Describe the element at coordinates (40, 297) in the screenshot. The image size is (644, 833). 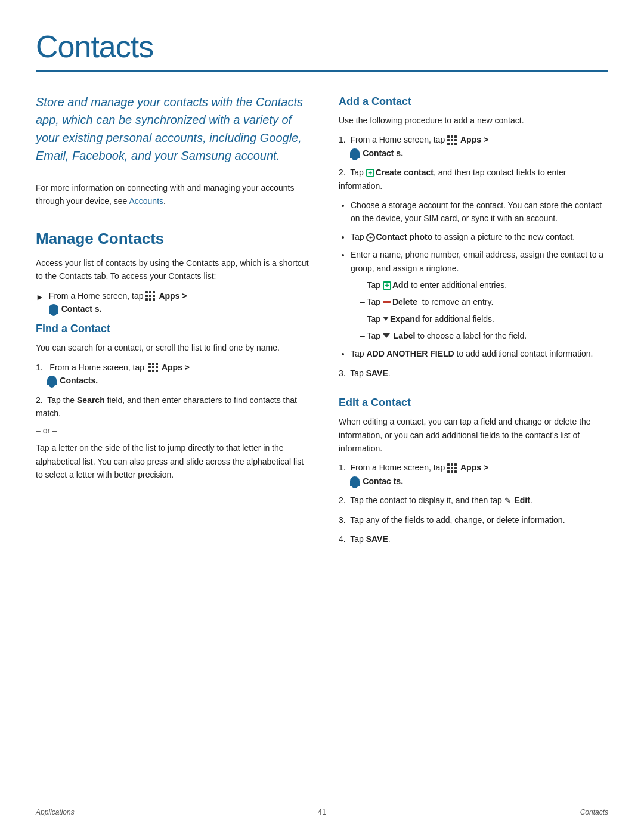
I see `arrow-icon: ►` at that location.